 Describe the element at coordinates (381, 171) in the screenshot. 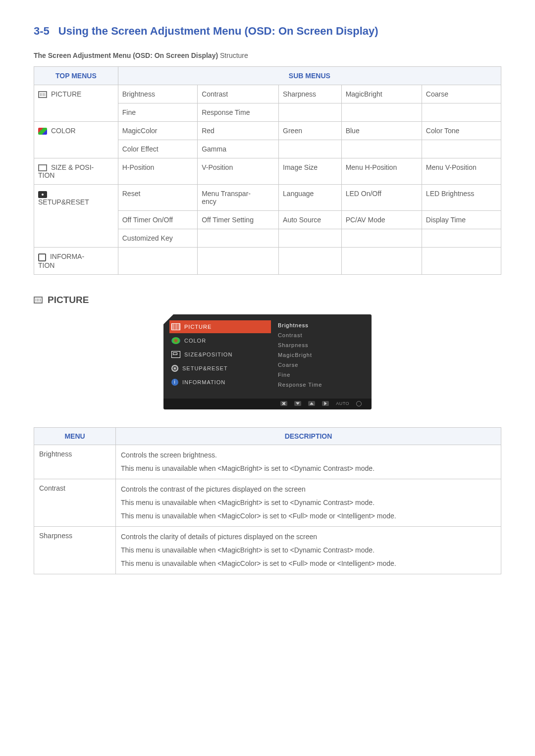

I see `cell: Menu H-Position` at that location.